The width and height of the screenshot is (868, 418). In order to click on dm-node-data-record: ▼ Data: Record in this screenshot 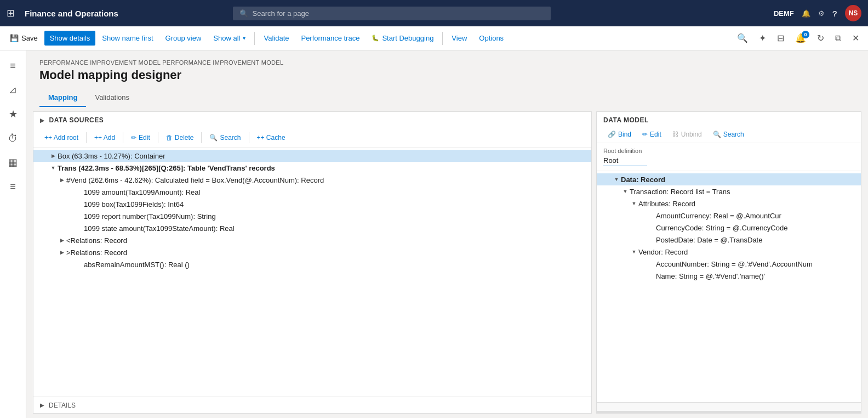, I will do `click(729, 179)`.